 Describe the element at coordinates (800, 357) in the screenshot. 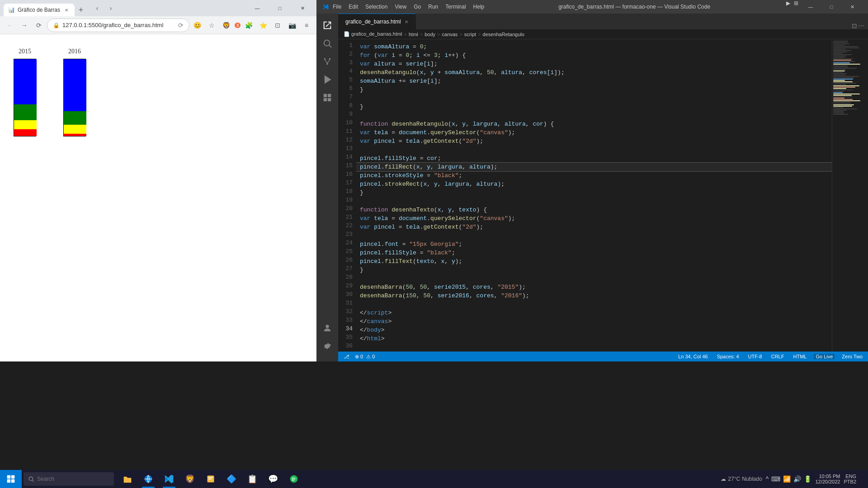

I see `language-mode: HTML` at that location.